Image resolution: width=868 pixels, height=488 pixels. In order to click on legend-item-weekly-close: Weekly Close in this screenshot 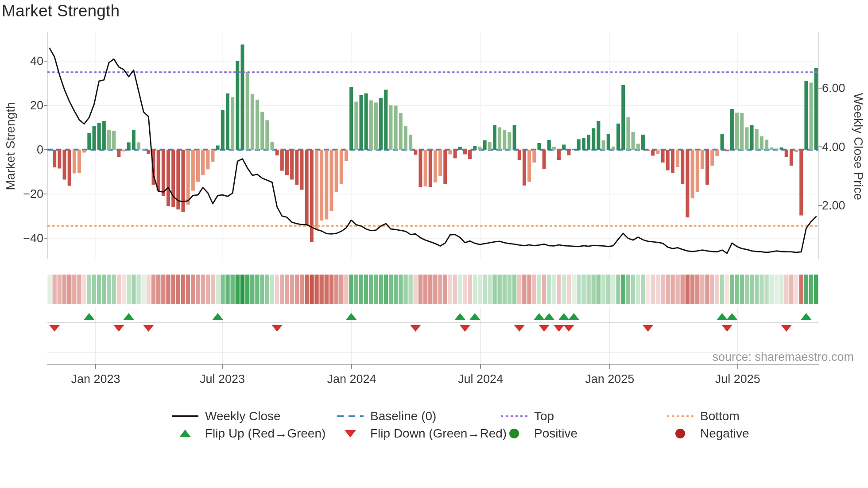, I will do `click(226, 416)`.